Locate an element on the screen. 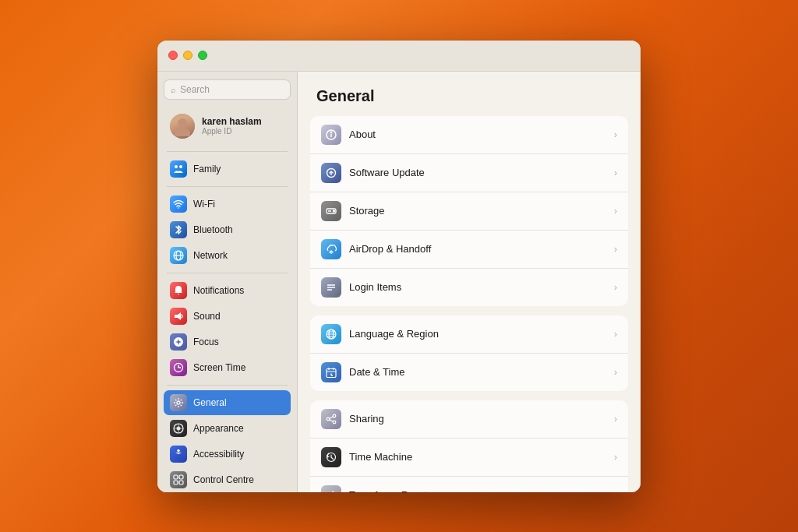  sidebar-item-sound: Sound is located at coordinates (228, 316).